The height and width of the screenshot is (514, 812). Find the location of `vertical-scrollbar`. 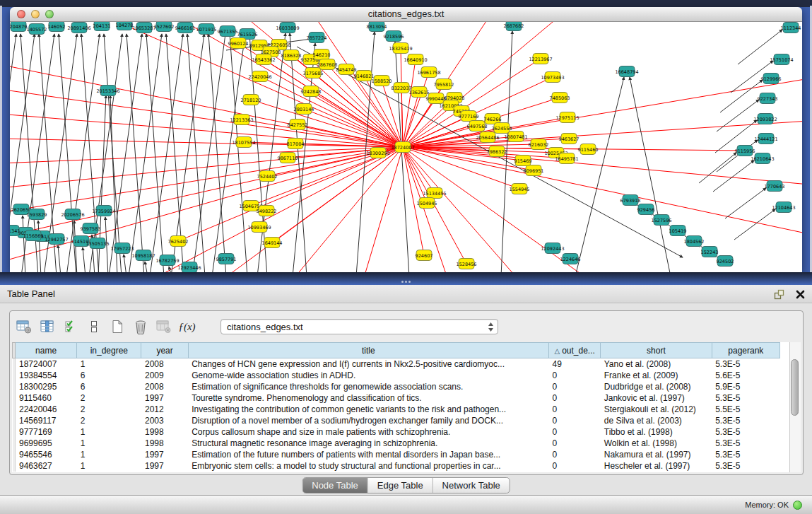

vertical-scrollbar is located at coordinates (795, 407).